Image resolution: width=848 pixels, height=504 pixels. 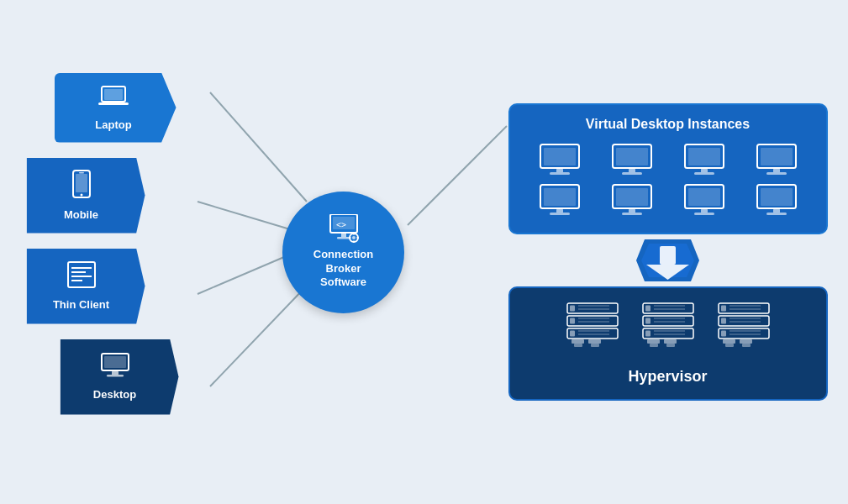 What do you see at coordinates (117, 377) in the screenshot?
I see `desktop-card: Desktop` at bounding box center [117, 377].